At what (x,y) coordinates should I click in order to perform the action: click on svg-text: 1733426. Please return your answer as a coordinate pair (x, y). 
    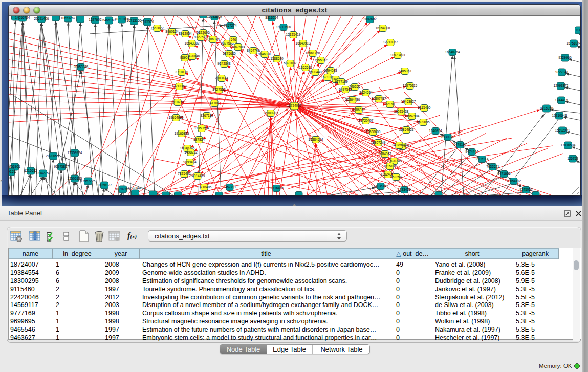
    Looking at the image, I should click on (404, 189).